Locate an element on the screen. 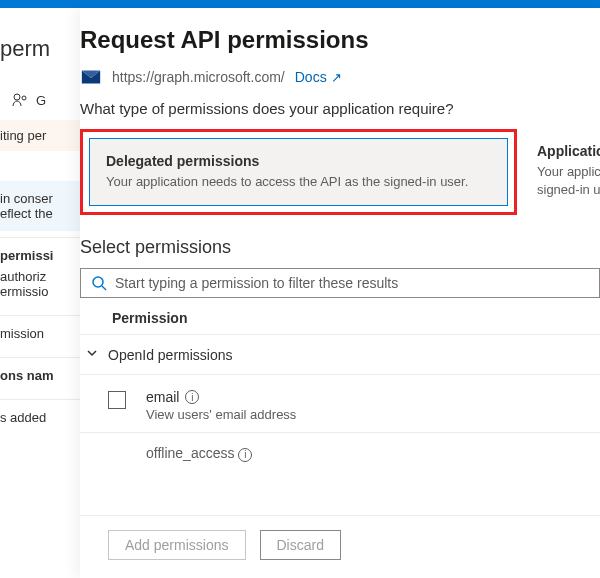 This screenshot has width=600, height=578. mail-icon is located at coordinates (91, 77).